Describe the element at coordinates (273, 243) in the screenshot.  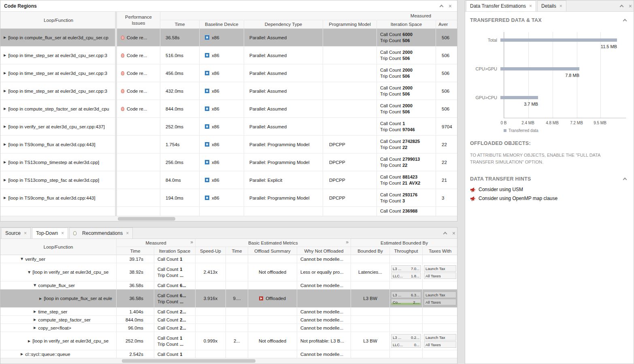
I see `column-group-basic-estimated-metrics: Basic Estimated Metrics »` at that location.